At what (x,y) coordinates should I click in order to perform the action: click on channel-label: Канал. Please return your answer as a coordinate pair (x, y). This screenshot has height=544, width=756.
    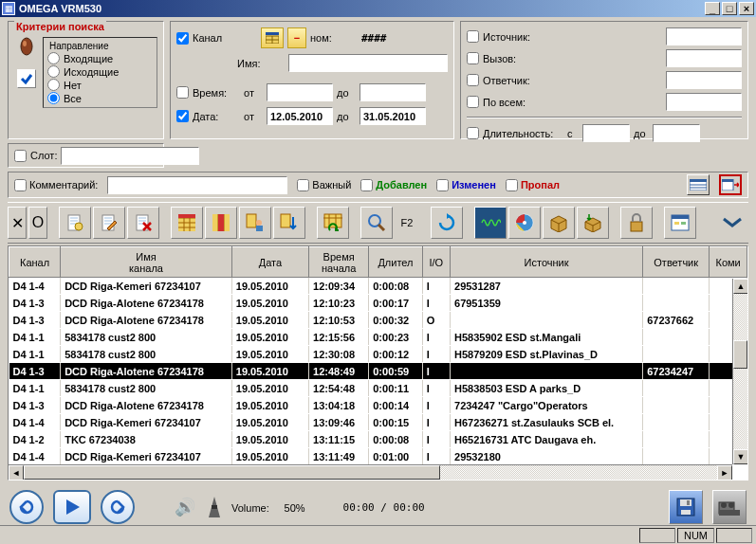
    Looking at the image, I should click on (216, 38).